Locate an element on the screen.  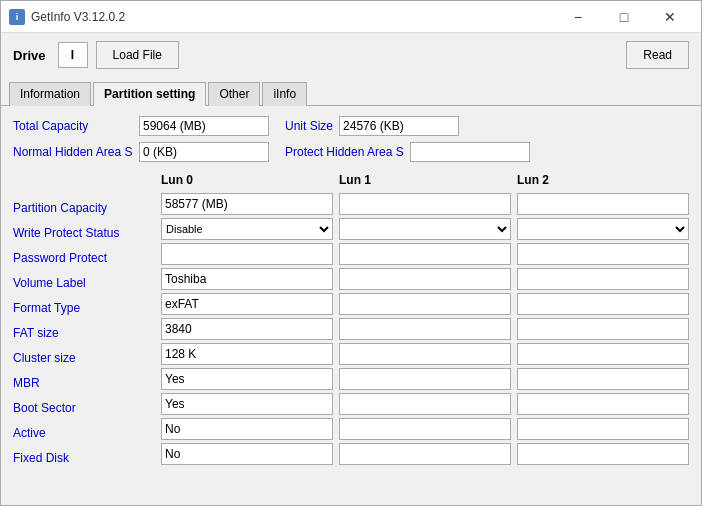
protect-hidden-input is located at coordinates (470, 152).